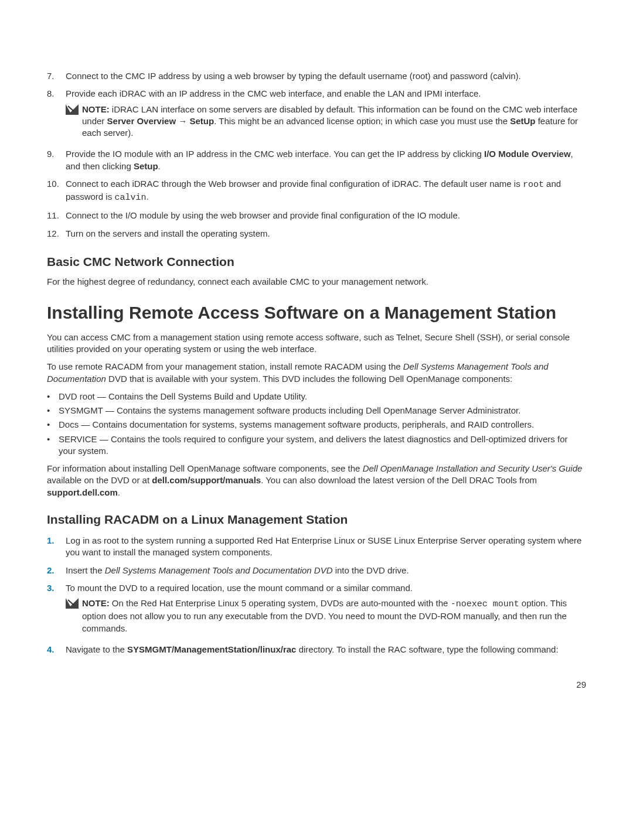  Describe the element at coordinates (326, 191) in the screenshot. I see `step-text: Connect to each iDRAC through the Web br…` at that location.